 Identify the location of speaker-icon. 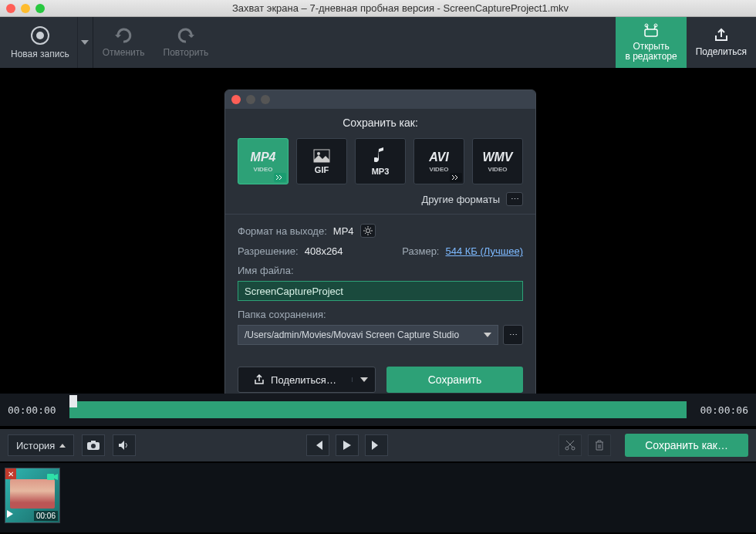
(124, 445).